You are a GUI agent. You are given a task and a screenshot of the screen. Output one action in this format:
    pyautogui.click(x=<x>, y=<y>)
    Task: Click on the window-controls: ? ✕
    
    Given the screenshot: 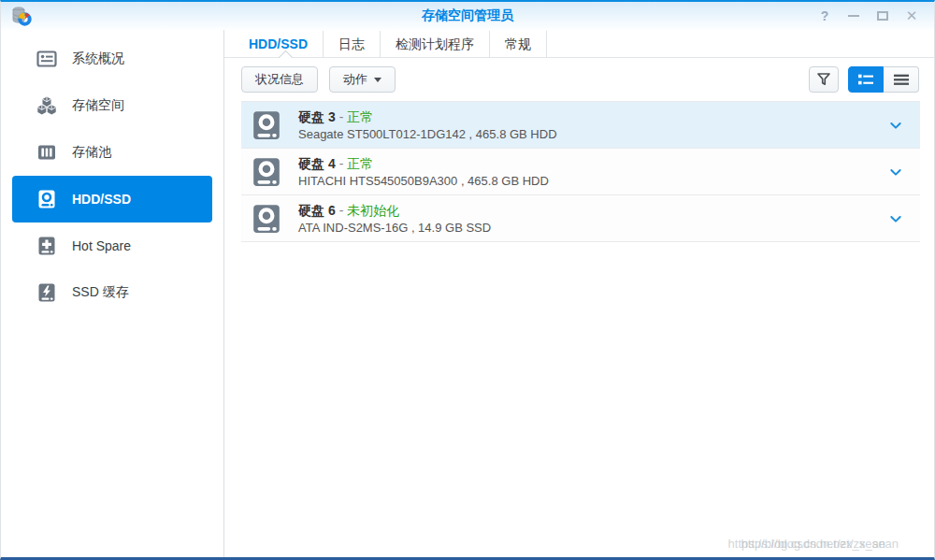 What is the action you would take?
    pyautogui.click(x=875, y=16)
    